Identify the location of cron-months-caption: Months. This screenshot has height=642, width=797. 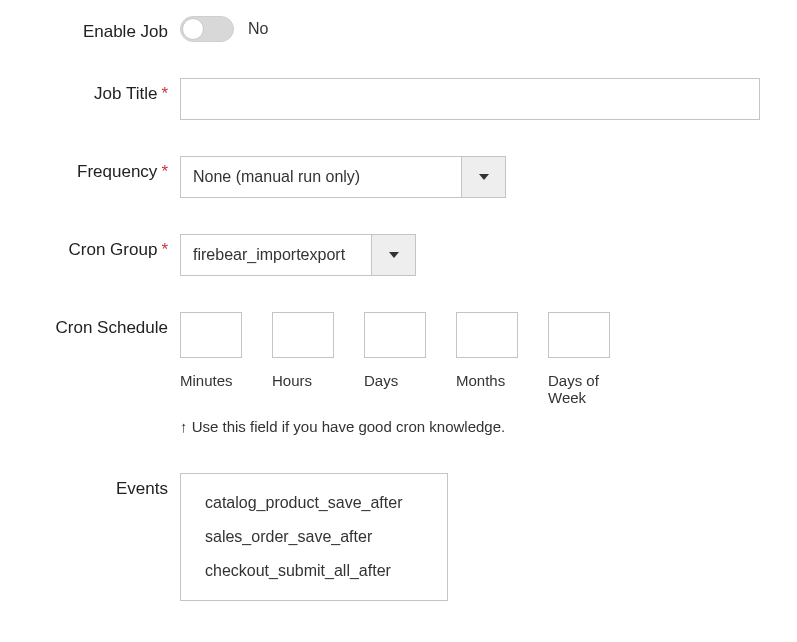
(487, 380).